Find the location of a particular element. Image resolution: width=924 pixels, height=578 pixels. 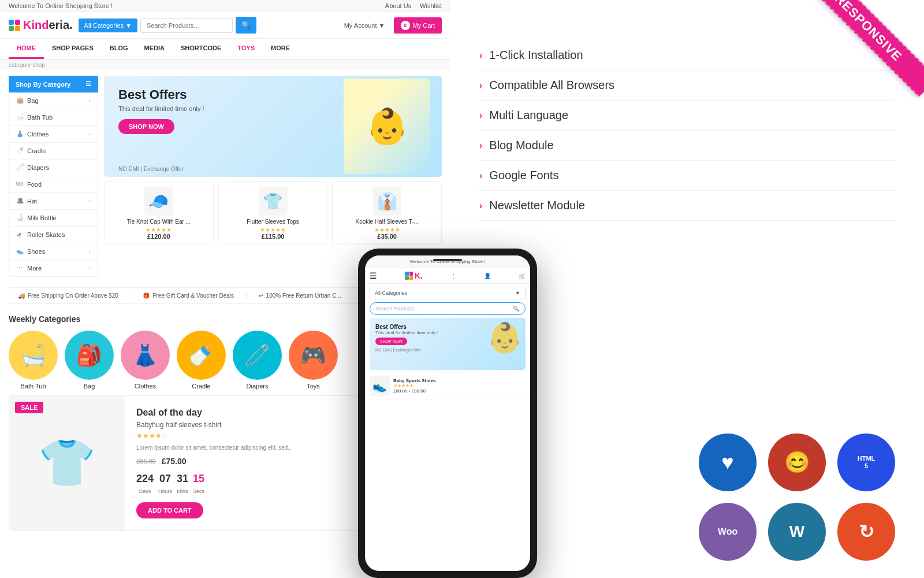

sidebar-item-milk-bottle: 🍶Milk Bottle is located at coordinates (53, 218).